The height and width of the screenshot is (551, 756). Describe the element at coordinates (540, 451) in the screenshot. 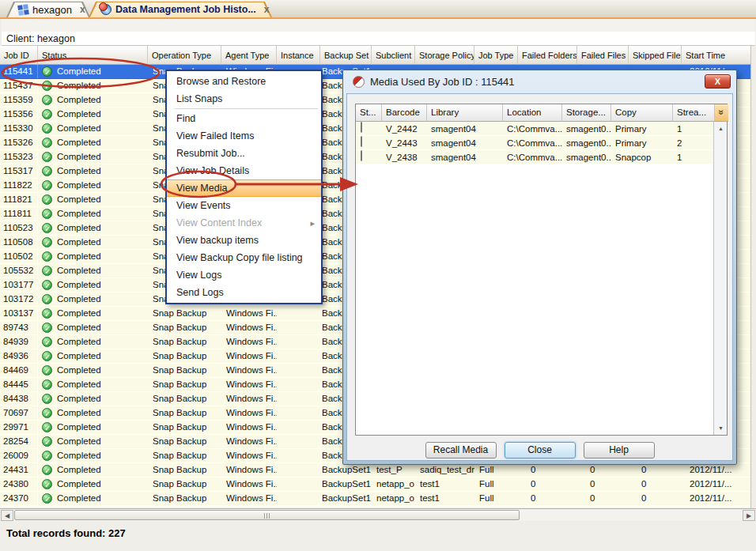

I see `close-button: Close` at that location.